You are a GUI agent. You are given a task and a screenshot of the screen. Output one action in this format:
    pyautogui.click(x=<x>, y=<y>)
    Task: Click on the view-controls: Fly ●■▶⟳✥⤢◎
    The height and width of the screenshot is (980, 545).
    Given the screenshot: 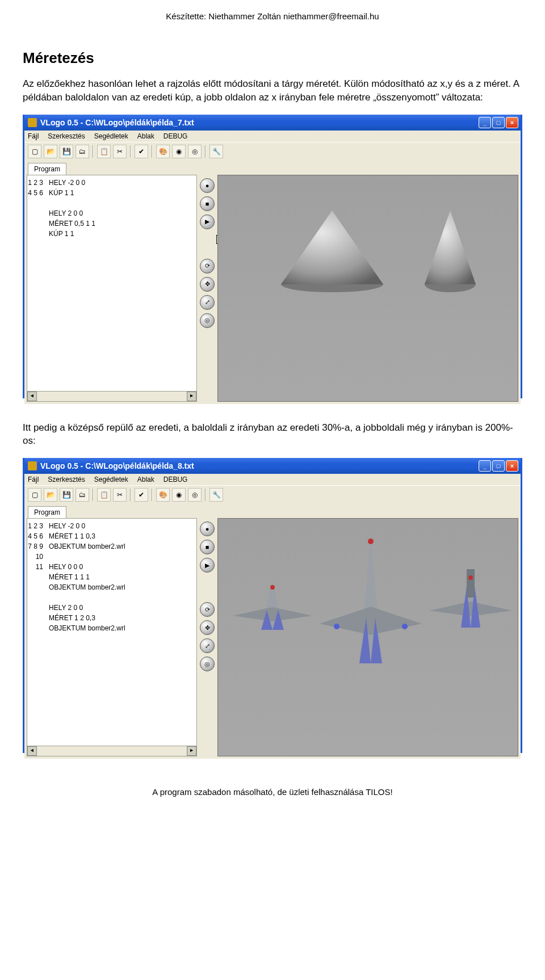 What is the action you would take?
    pyautogui.click(x=207, y=288)
    